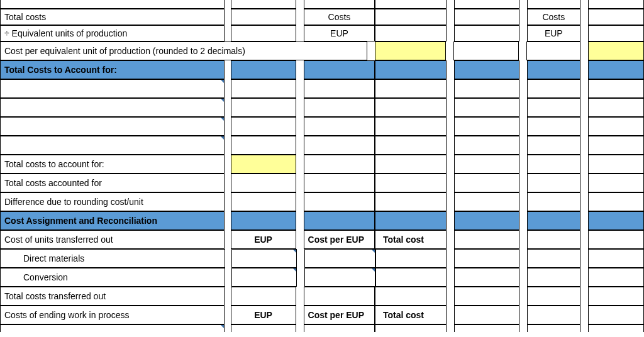  Describe the element at coordinates (340, 277) in the screenshot. I see `input-conv-cost-per-eup` at that location.